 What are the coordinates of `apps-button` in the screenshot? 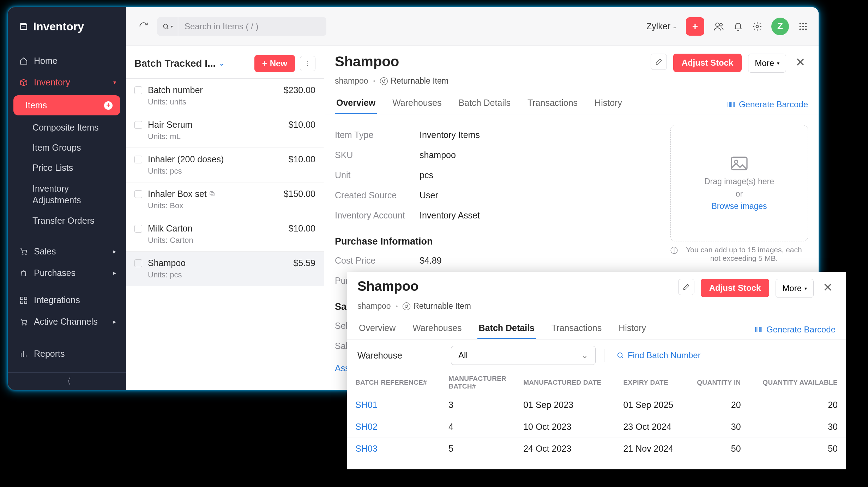 It's located at (803, 26).